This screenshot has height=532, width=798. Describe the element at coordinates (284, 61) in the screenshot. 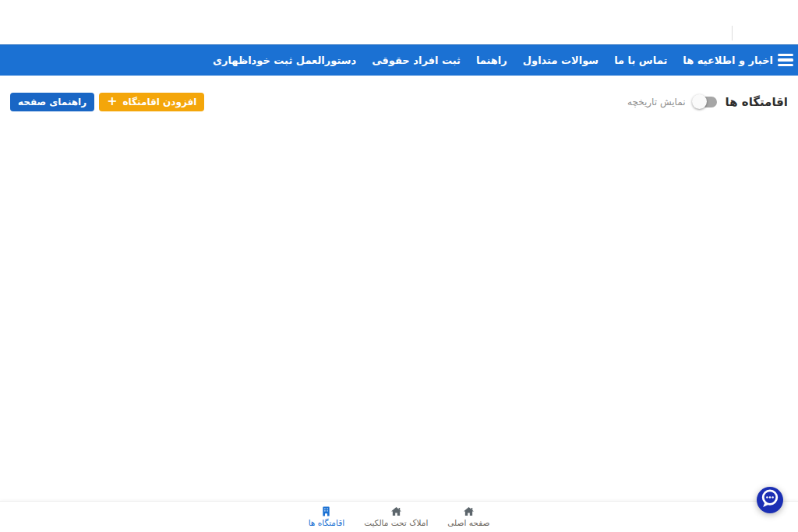

I see `nav-item-self-declaration-instructions: دستورالعمل ثبت خوداظهاری` at that location.